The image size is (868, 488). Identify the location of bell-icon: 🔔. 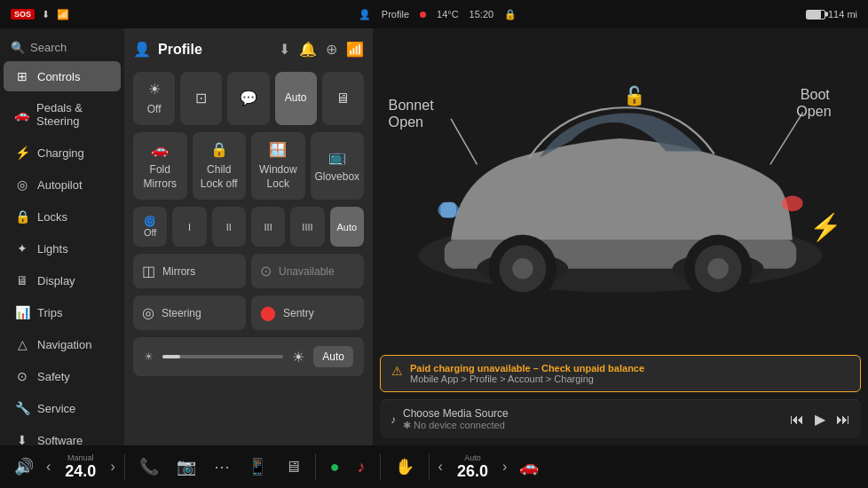
(308, 50).